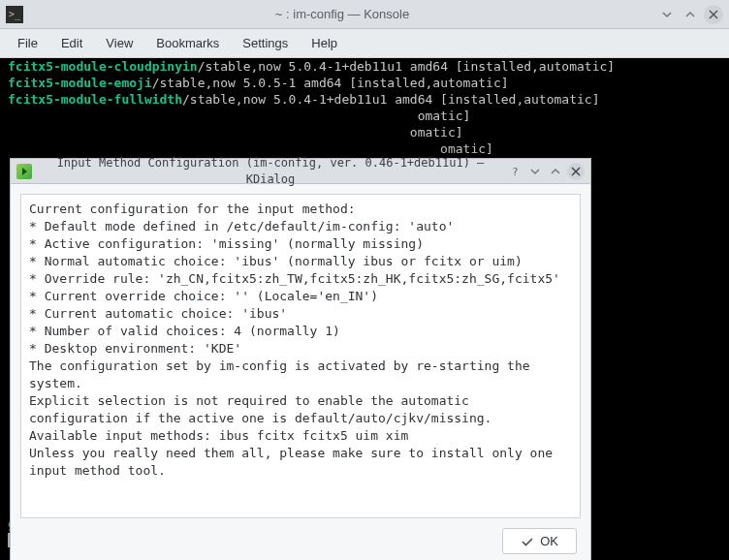 This screenshot has width=729, height=560. I want to click on menu-edit: Edit, so click(72, 43).